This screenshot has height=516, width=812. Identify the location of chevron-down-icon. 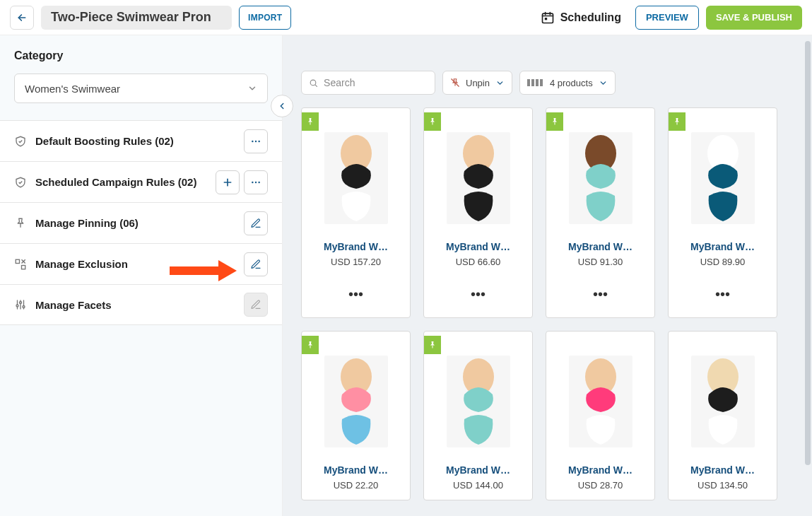
(252, 88).